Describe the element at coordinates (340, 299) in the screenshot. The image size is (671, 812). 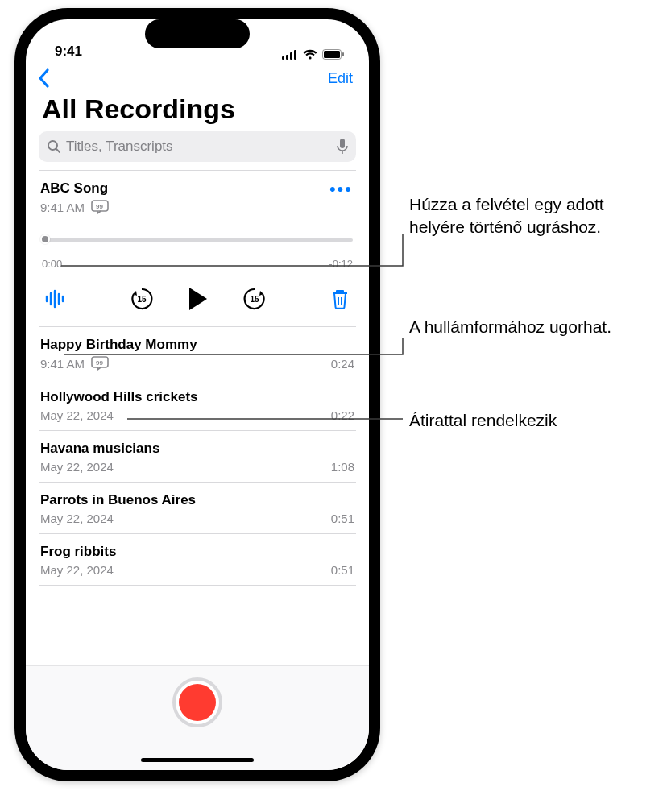
I see `delete-button` at that location.